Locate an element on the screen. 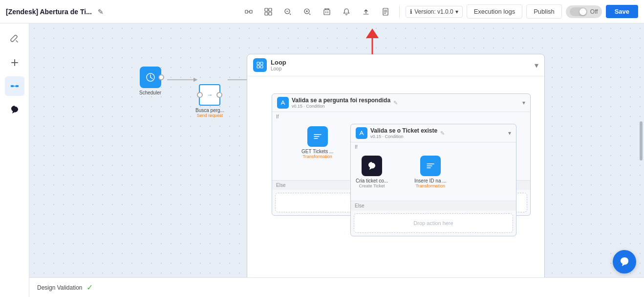  info-icon: ℹ is located at coordinates (411, 12).